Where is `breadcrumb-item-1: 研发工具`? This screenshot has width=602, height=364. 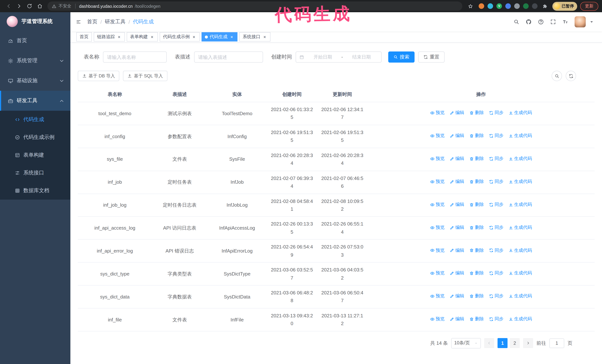 breadcrumb-item-1: 研发工具 is located at coordinates (115, 22).